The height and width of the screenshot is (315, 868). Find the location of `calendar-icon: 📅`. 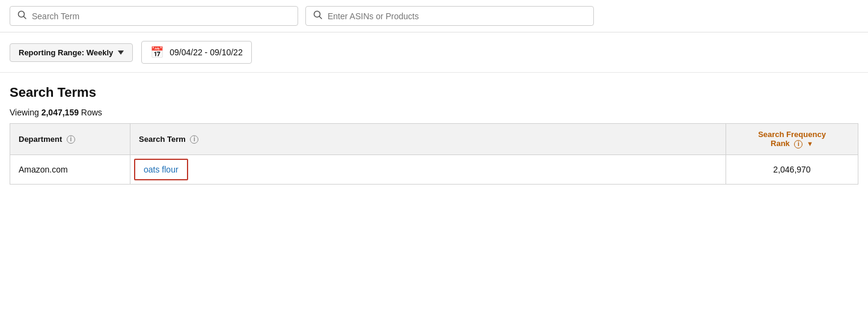

calendar-icon: 📅 is located at coordinates (157, 52).